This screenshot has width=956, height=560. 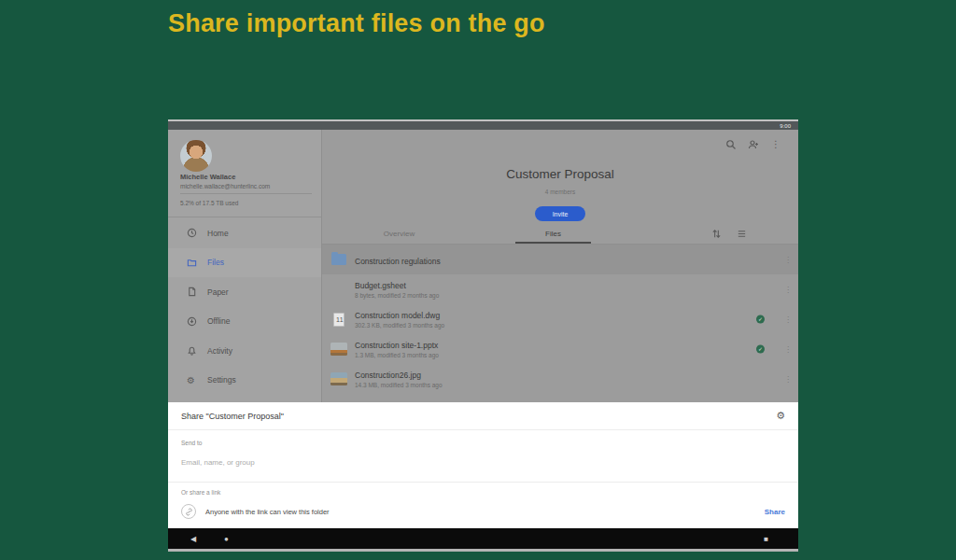 What do you see at coordinates (218, 321) in the screenshot?
I see `sidebar-item-label: Offline` at bounding box center [218, 321].